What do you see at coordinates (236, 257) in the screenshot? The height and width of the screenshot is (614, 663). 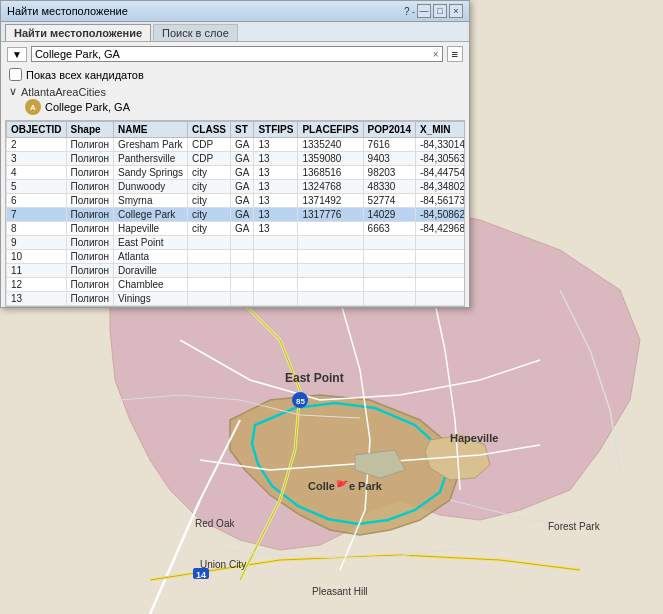 I see `table-row: 10ПолигонAtlanta` at bounding box center [236, 257].